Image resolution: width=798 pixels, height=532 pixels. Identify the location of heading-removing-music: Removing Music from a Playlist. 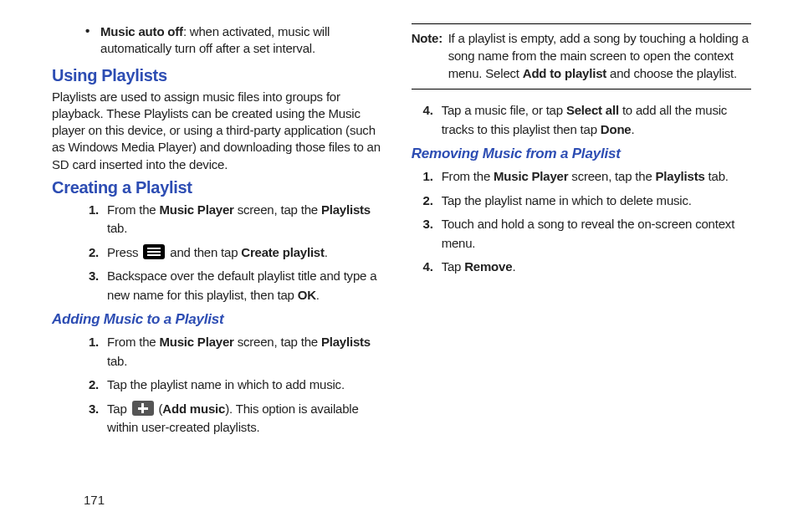
(581, 154).